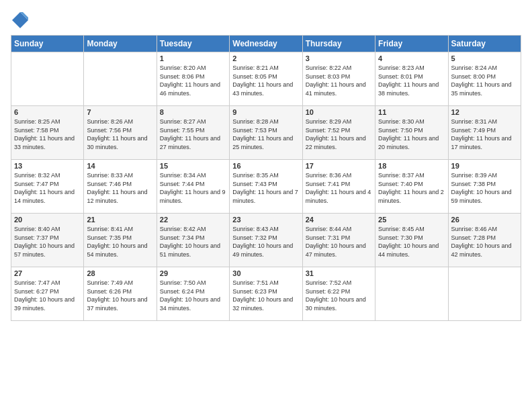 The width and height of the screenshot is (532, 411). Describe the element at coordinates (485, 81) in the screenshot. I see `day-content: Sunrise: 8:24 AM Sunset: 8:00 PM Dayligh…` at that location.